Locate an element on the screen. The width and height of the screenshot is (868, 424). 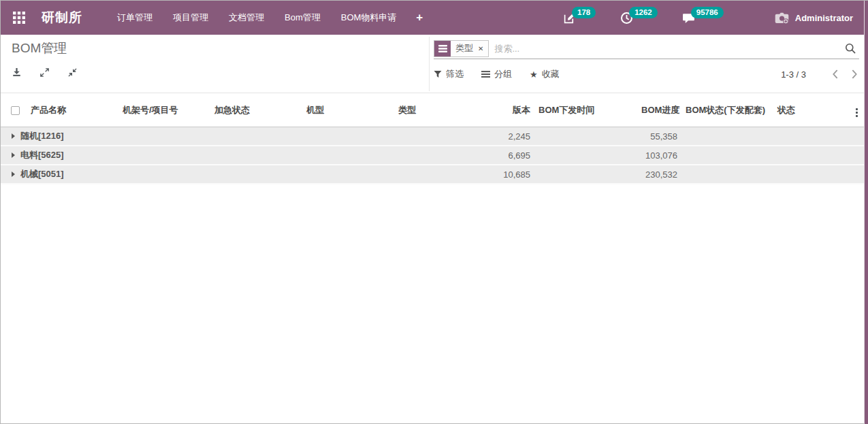
col-machine-model: 机型 is located at coordinates (350, 110).